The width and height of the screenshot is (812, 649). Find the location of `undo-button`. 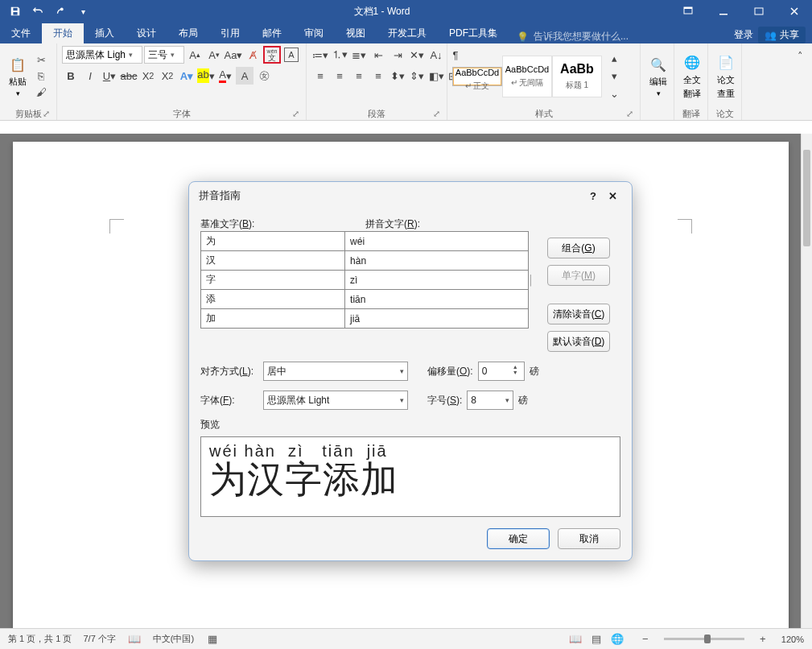

undo-button is located at coordinates (38, 11).